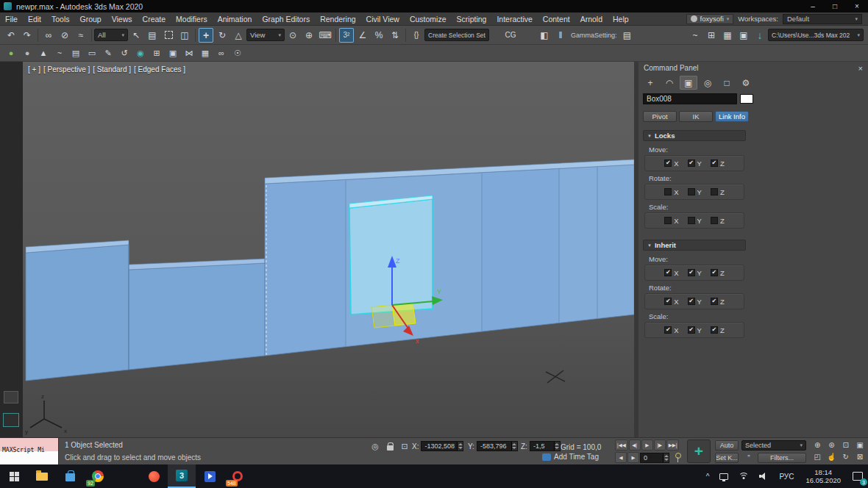 Image resolution: width=868 pixels, height=488 pixels. Describe the element at coordinates (338, 19) in the screenshot. I see `menu-rendering: Rendering` at that location.